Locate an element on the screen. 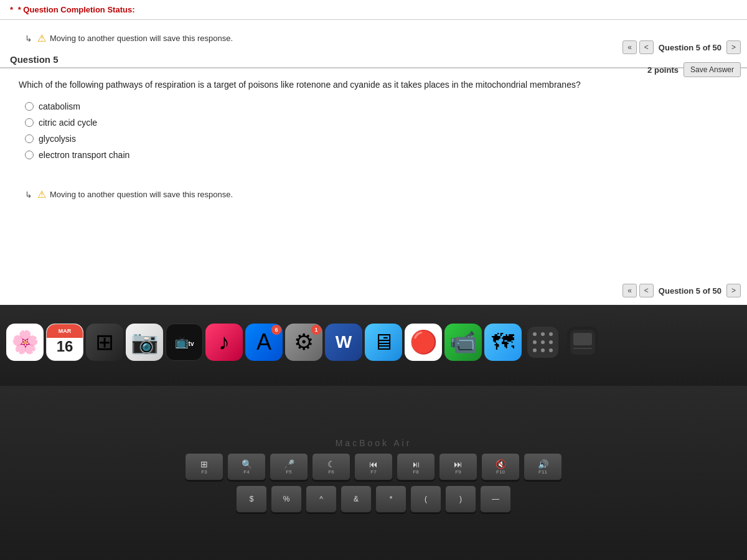  dock-chrome-icon: 🔴 is located at coordinates (423, 342).